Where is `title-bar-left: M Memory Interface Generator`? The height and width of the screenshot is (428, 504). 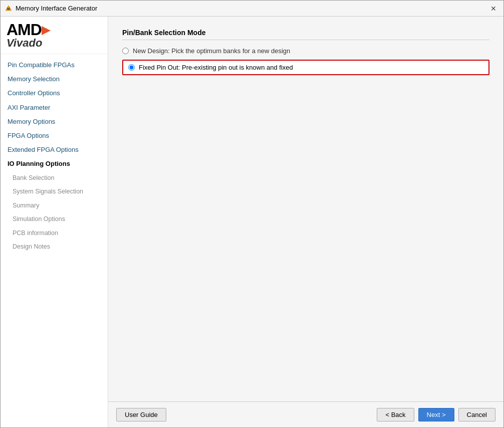 title-bar-left: M Memory Interface Generator is located at coordinates (51, 9).